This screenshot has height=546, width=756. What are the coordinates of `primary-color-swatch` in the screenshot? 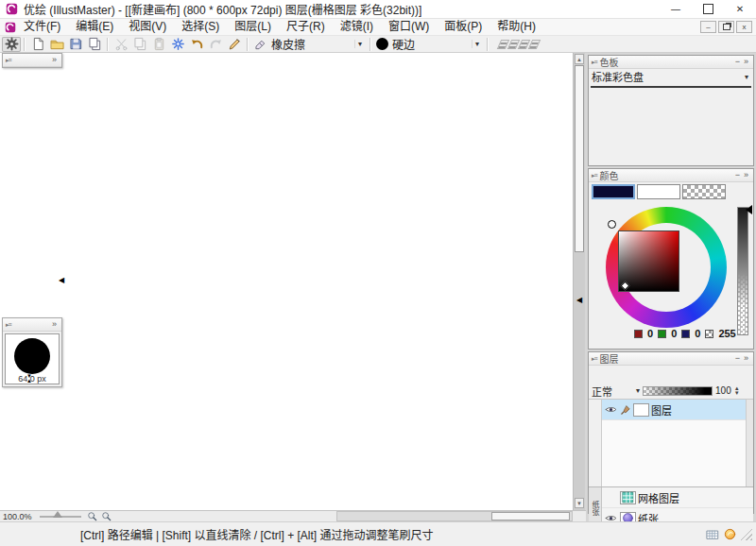 It's located at (613, 192).